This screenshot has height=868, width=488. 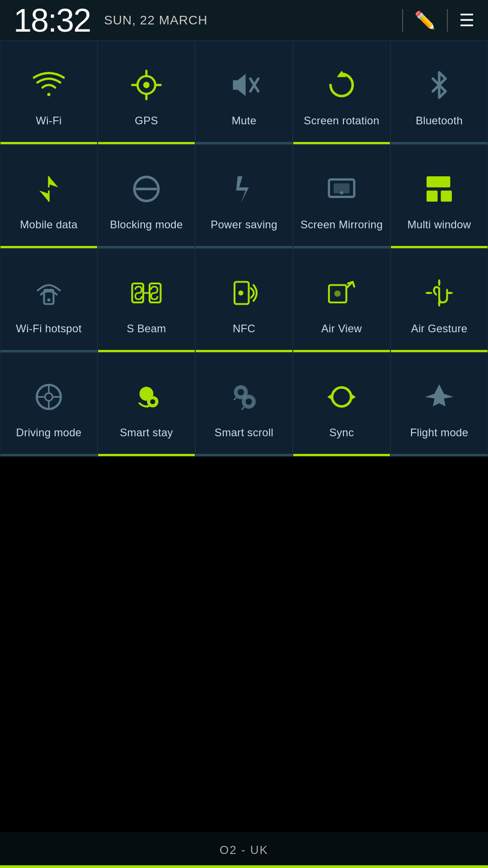 I want to click on gps-icon, so click(x=146, y=85).